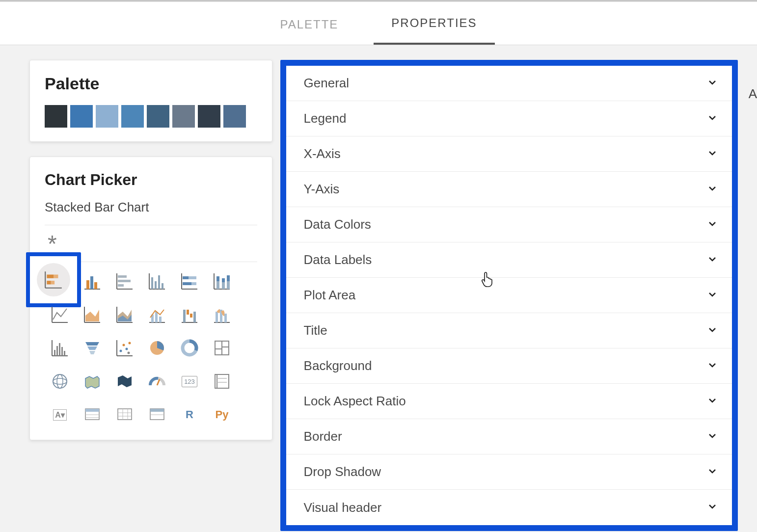 The width and height of the screenshot is (757, 532). I want to click on chart-type-waterfall, so click(189, 315).